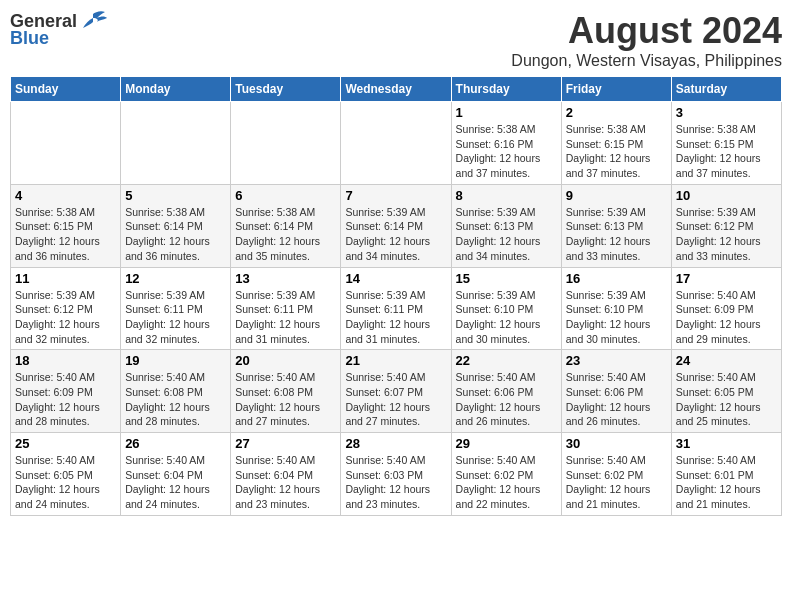 The height and width of the screenshot is (612, 792). Describe the element at coordinates (286, 308) in the screenshot. I see `calendar-cell: 13Sunrise: 5:39 AM Sunset: 6:11 PM Dayli…` at that location.